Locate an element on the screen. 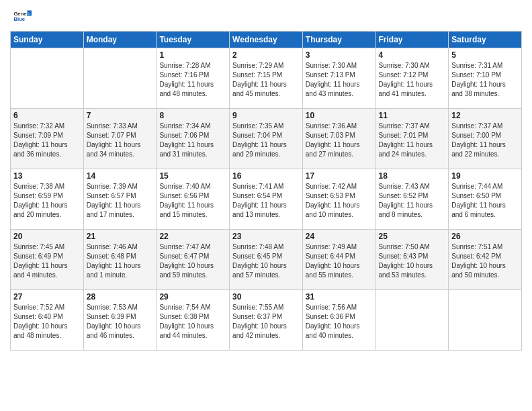 The height and width of the screenshot is (411, 532). day-number: 3 is located at coordinates (339, 55).